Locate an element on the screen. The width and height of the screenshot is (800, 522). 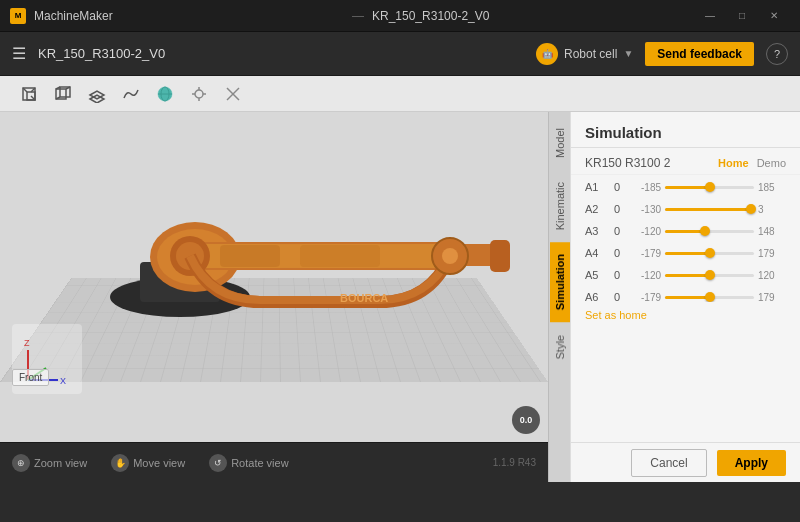
a2-track is located at coordinates (710, 210).